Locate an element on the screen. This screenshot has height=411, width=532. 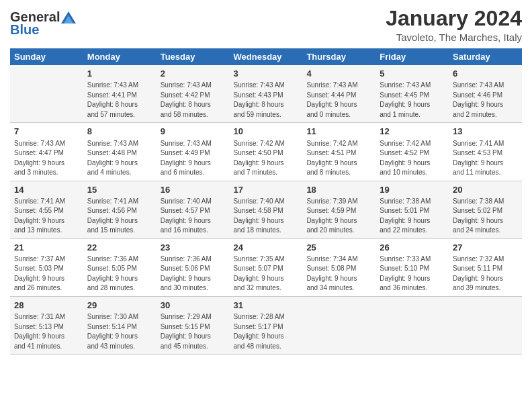
day-number: 1 is located at coordinates (120, 74).